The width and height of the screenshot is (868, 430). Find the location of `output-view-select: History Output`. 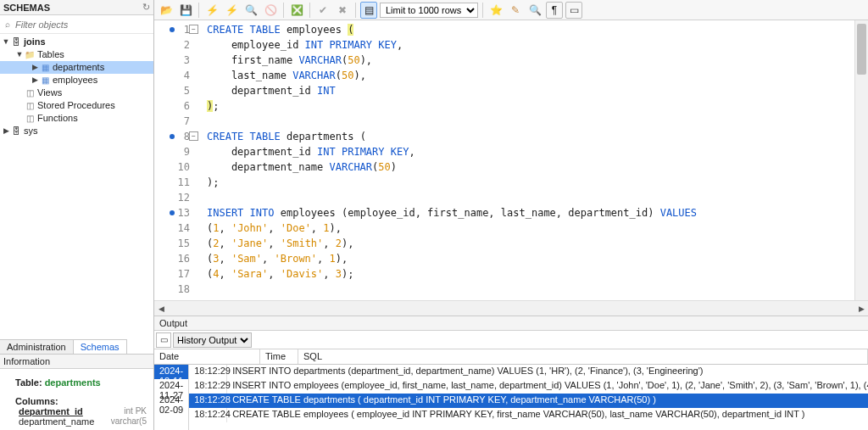

output-view-select: History Output is located at coordinates (212, 340).